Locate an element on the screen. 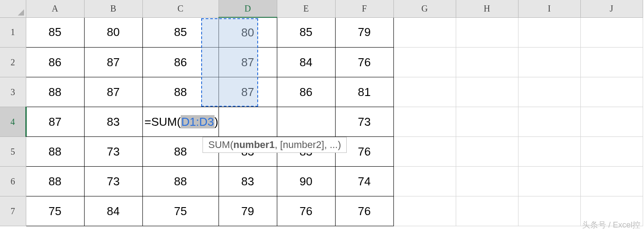 The width and height of the screenshot is (644, 232). cell-H1 is located at coordinates (487, 32).